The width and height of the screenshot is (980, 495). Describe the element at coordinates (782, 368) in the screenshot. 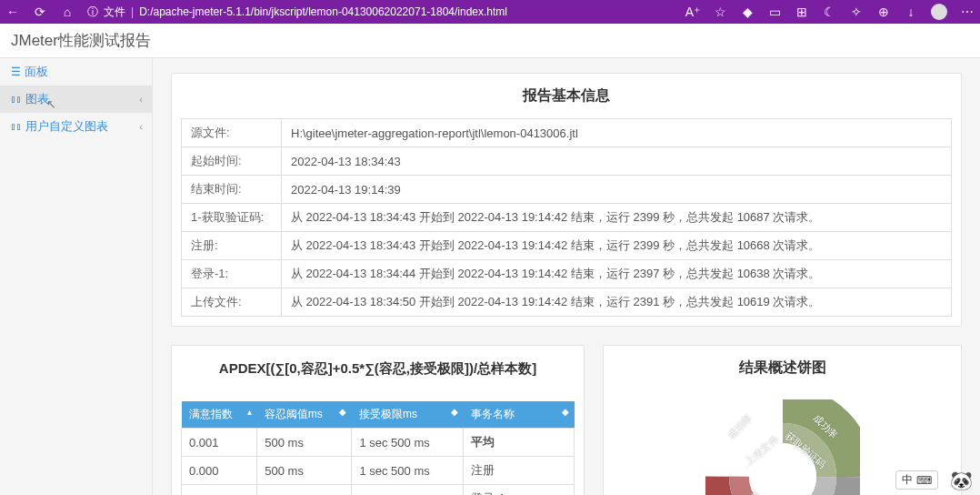

I see `pie-title: 结果概述饼图` at that location.